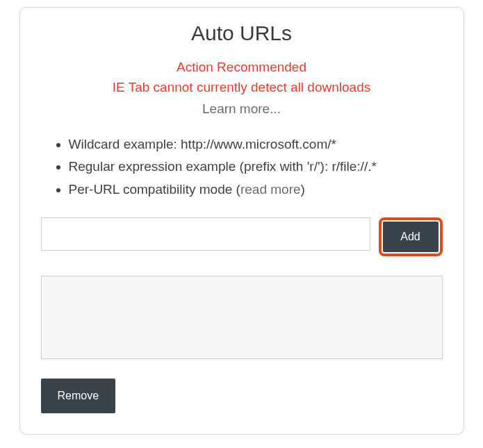 This screenshot has width=483, height=448. What do you see at coordinates (242, 68) in the screenshot?
I see `alert-heading: Action Recommended` at bounding box center [242, 68].